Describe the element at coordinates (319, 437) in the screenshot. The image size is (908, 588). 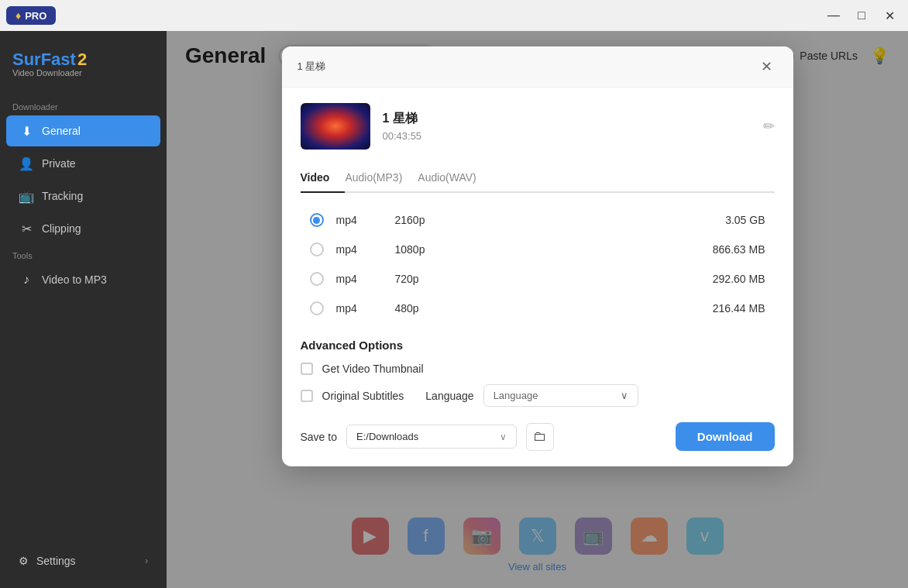
I see `save-to-label: Save to` at that location.